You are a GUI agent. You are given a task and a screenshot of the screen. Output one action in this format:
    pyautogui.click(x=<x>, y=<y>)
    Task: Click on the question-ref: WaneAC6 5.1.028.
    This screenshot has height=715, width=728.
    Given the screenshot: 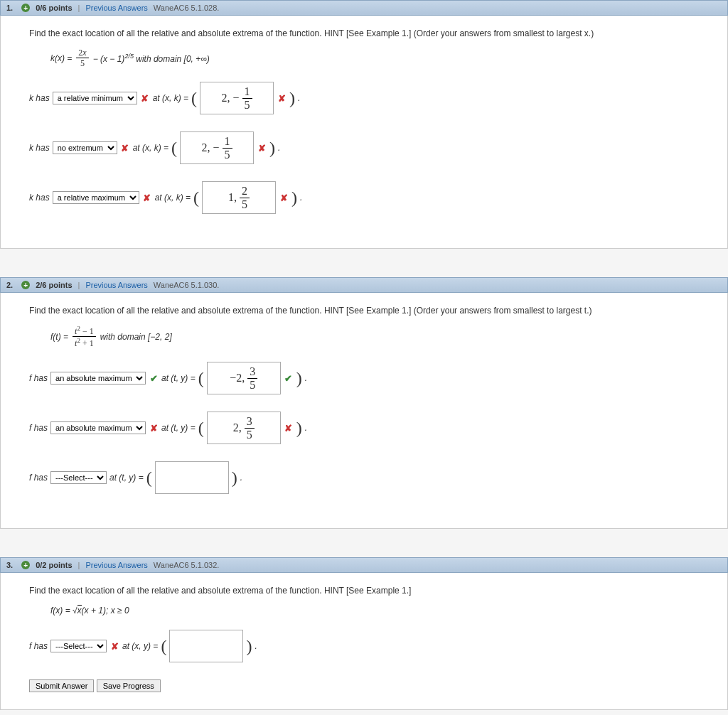 What is the action you would take?
    pyautogui.click(x=186, y=8)
    